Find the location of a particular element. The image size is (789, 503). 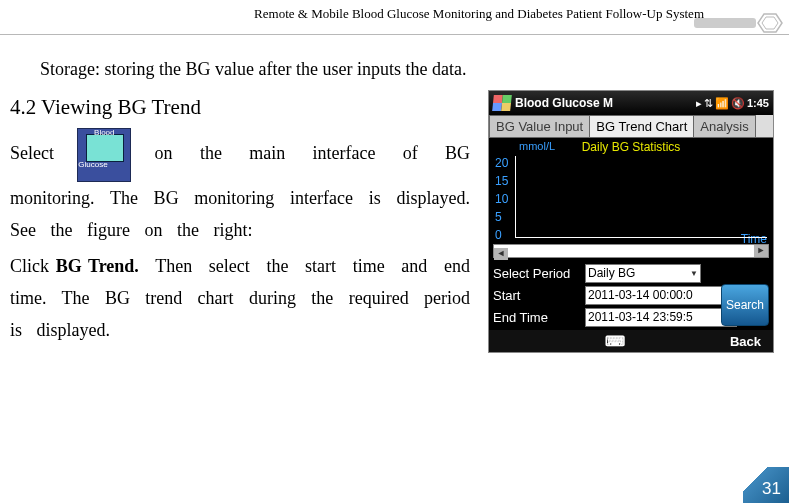

period-label: Select Period is located at coordinates (536, 274).